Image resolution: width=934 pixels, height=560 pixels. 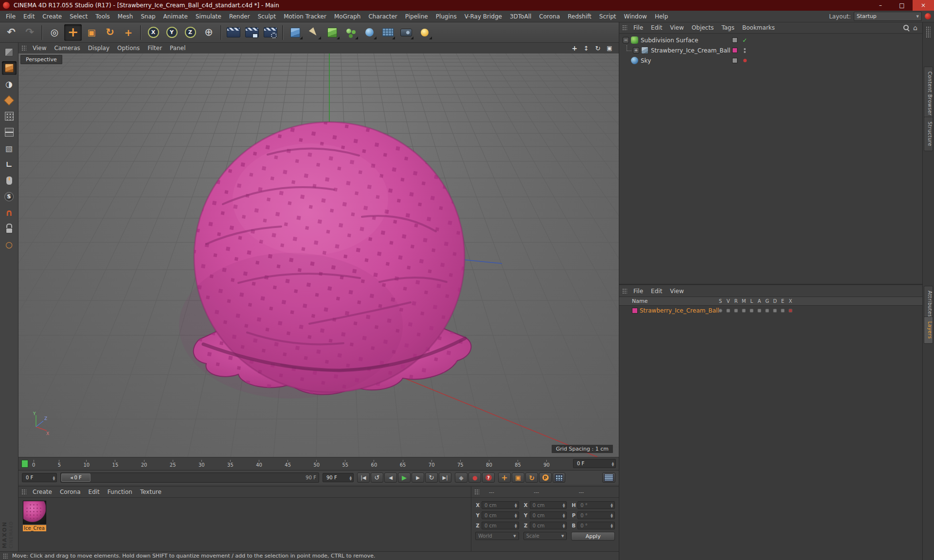 I want to click on object-manager-menu-item: Objects, so click(x=702, y=28).